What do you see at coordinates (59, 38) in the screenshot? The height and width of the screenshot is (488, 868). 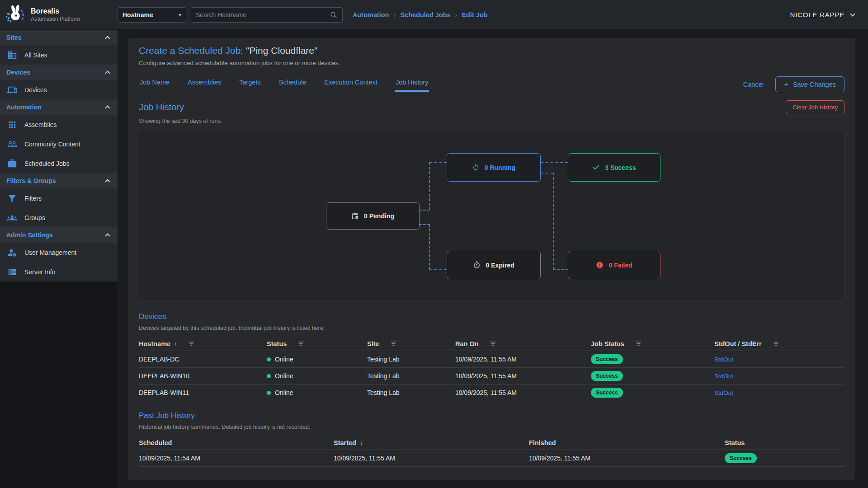 I see `sidebar-section-sites: Sites` at bounding box center [59, 38].